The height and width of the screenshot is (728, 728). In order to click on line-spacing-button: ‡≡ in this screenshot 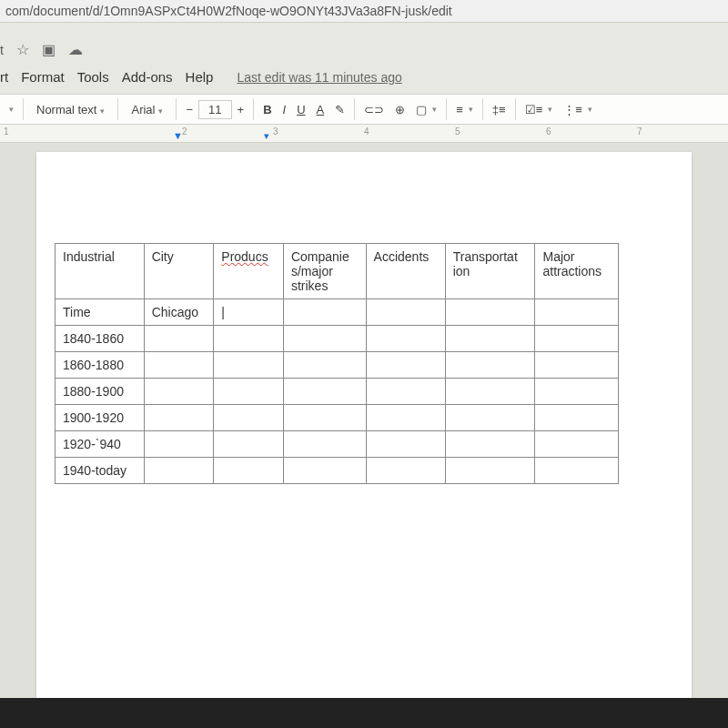, I will do `click(499, 109)`.